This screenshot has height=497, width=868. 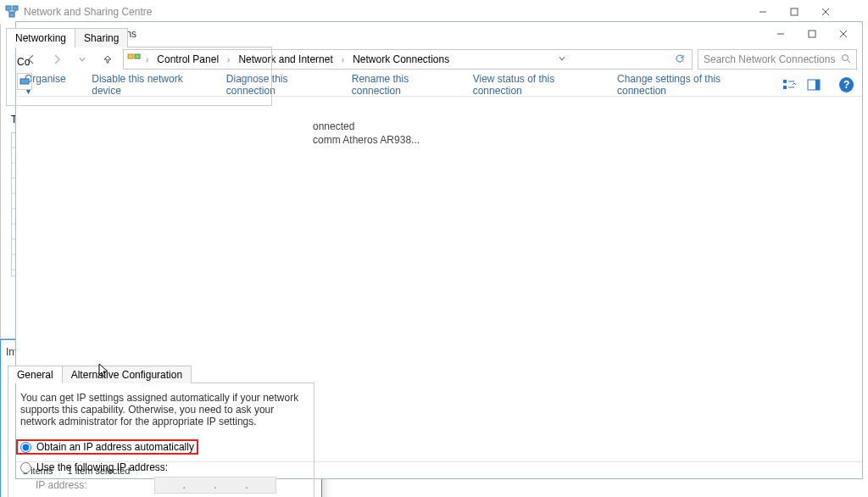 What do you see at coordinates (95, 485) in the screenshot?
I see `ip-address-label: IP address:` at bounding box center [95, 485].